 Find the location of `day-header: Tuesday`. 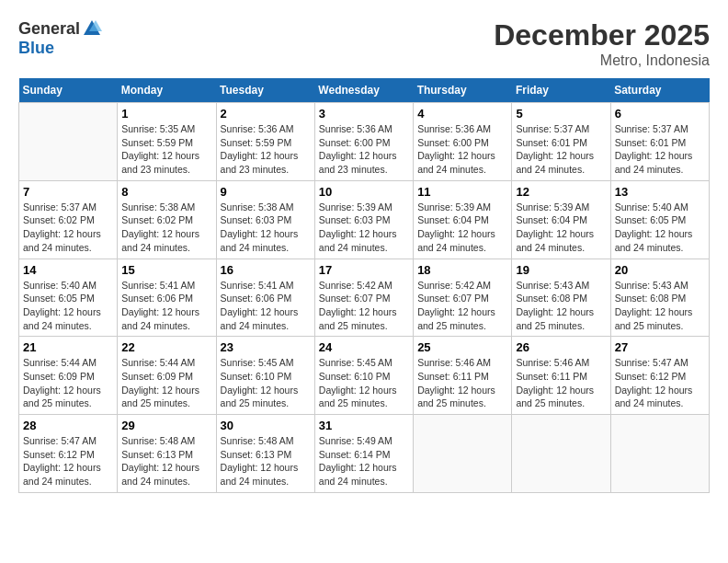

day-header: Tuesday is located at coordinates (265, 90).